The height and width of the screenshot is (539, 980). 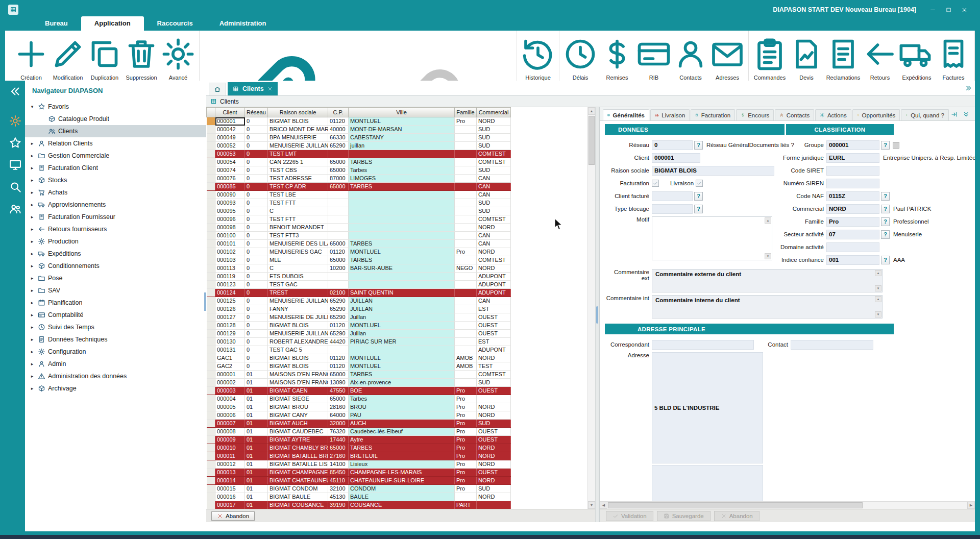 What do you see at coordinates (298, 268) in the screenshot?
I see `cell-raison-sociale: C` at bounding box center [298, 268].